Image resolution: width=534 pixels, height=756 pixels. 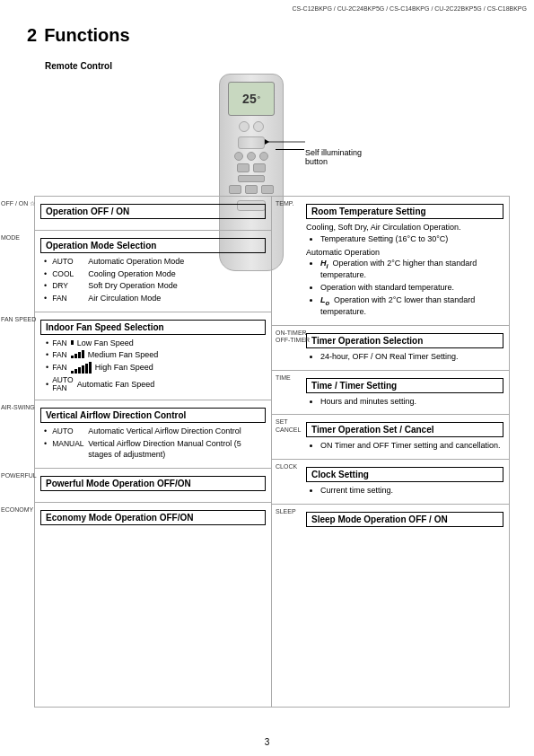 I want to click on label-temp: TEMP., so click(x=285, y=203).